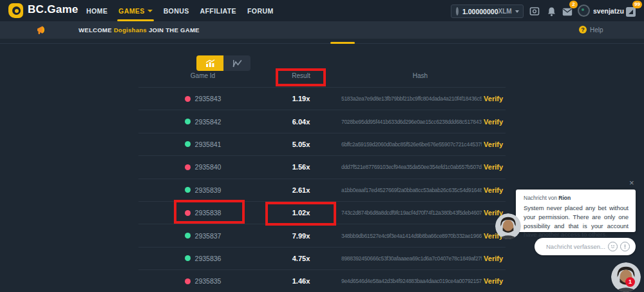 The image size is (644, 292). What do you see at coordinates (322, 235) in the screenshot?
I see `table-row: 29358377.99x348bb9db61527e4c9f3e4a1414d9…` at bounding box center [322, 235].